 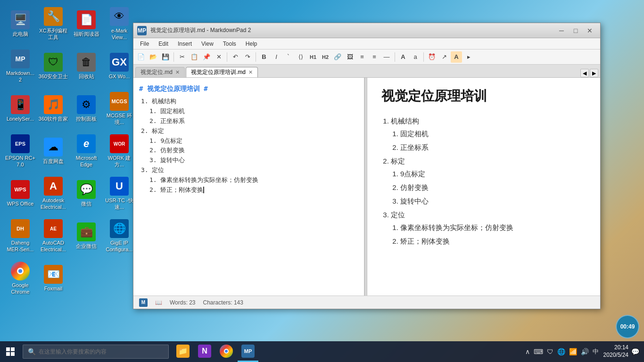 What do you see at coordinates (163, 44) in the screenshot?
I see `menu-edit: Edit` at bounding box center [163, 44].